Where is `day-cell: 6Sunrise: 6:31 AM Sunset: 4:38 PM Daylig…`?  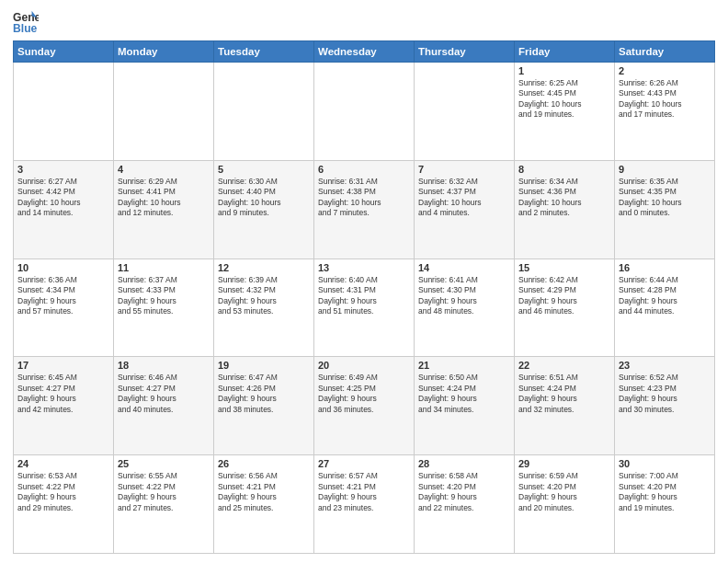
day-cell: 6Sunrise: 6:31 AM Sunset: 4:38 PM Daylig… is located at coordinates (364, 210).